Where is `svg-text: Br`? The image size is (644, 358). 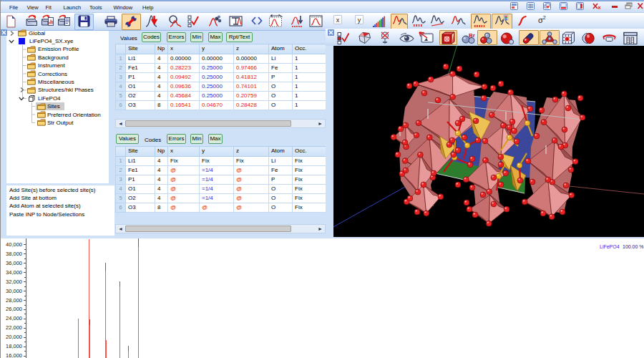
svg-text: Br is located at coordinates (472, 36).